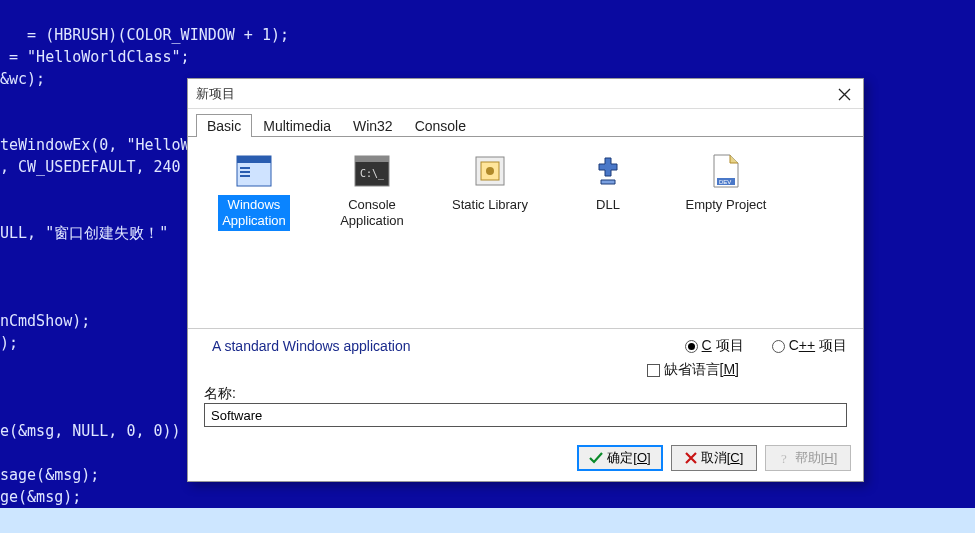 Image resolution: width=975 pixels, height=543 pixels. What do you see at coordinates (714, 346) in the screenshot?
I see `radio-c-project: C 项目` at bounding box center [714, 346].